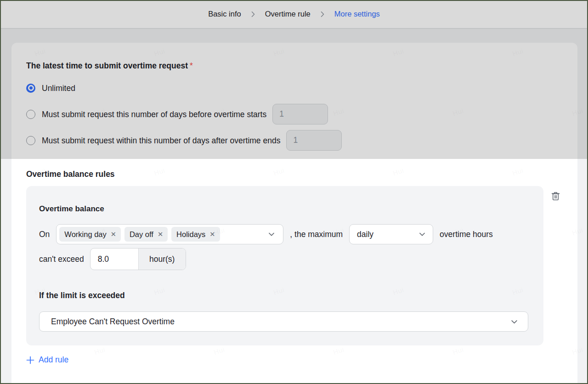  What do you see at coordinates (284, 322) in the screenshot?
I see `limit-action-select: Employee Can't Request Overtime` at bounding box center [284, 322].